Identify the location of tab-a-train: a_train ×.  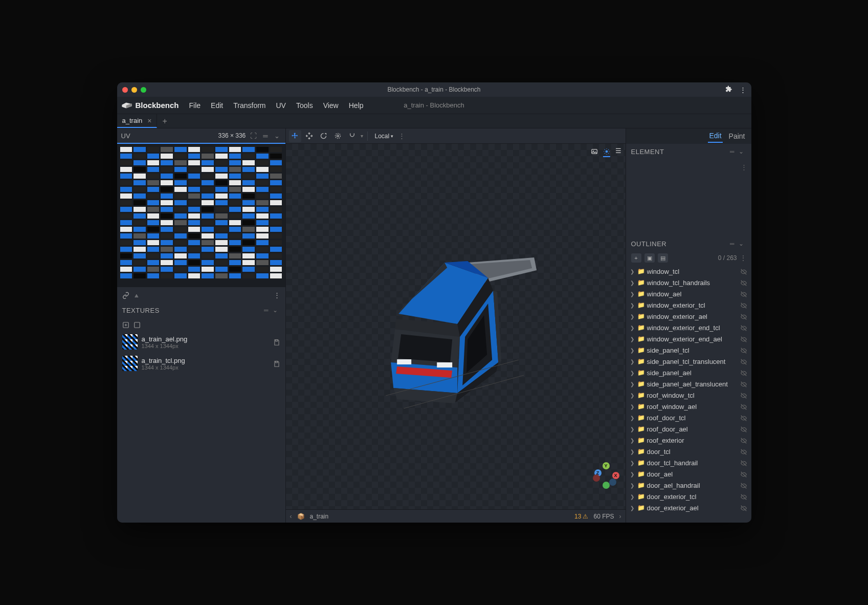
(137, 121).